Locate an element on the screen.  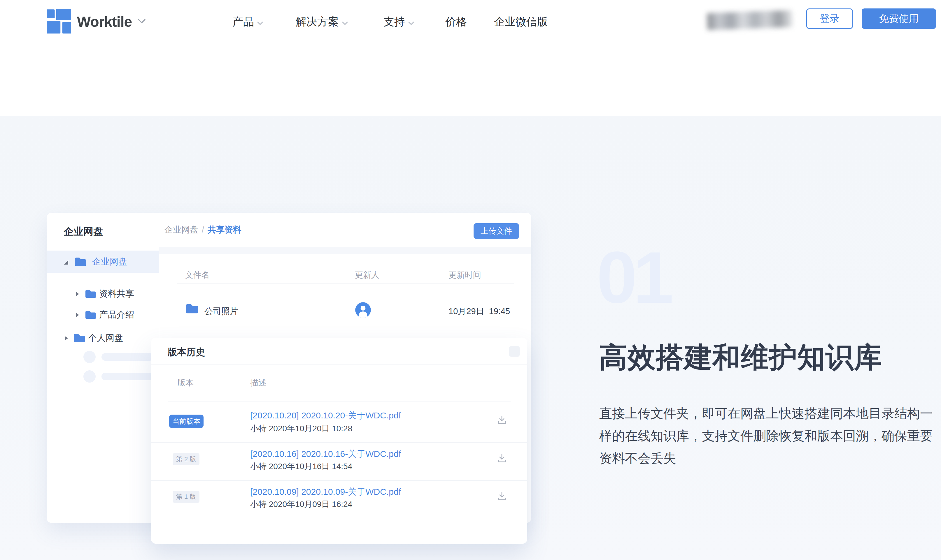
brand-name: Worktile is located at coordinates (104, 22).